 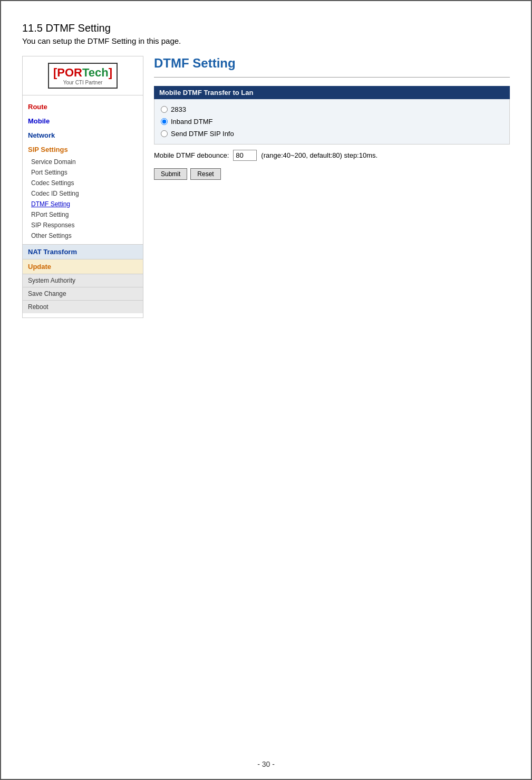 I want to click on label-inband: Inband DTMF, so click(x=192, y=121).